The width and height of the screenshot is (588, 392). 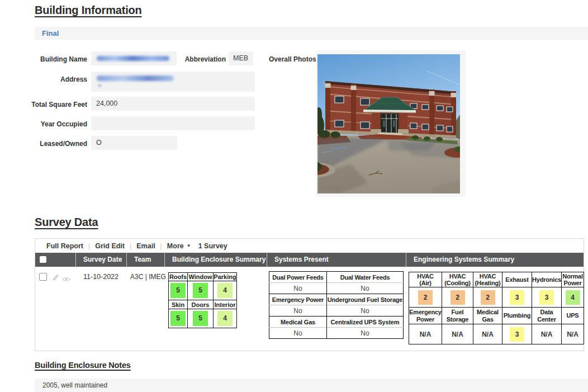 I want to click on survey-date-value: 11-10-2022, so click(x=101, y=277).